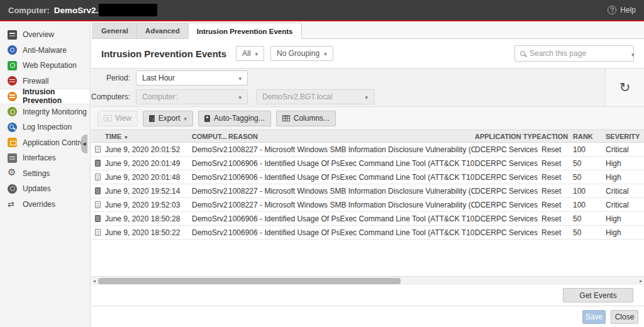 The height and width of the screenshot is (327, 644). I want to click on table-row: June 9, 2020 19:52:14DemoSrv2...1008227 …, so click(367, 191).